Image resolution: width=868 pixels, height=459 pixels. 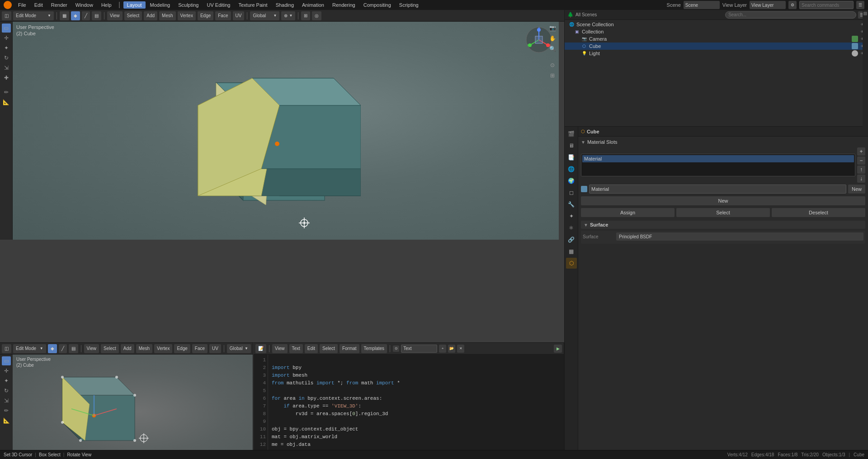 I want to click on camera-view-btn: 📷, so click(x=552, y=28).